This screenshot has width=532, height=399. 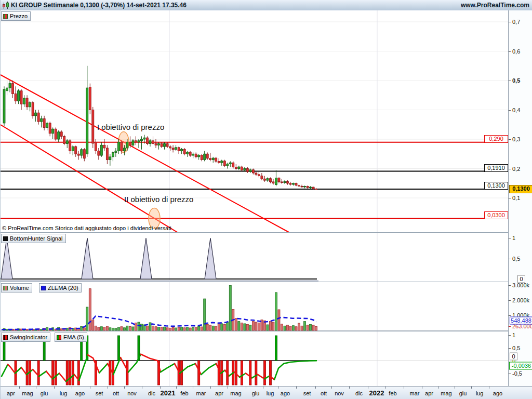 I want to click on volume-axis-label: 2.000k, so click(x=521, y=300).